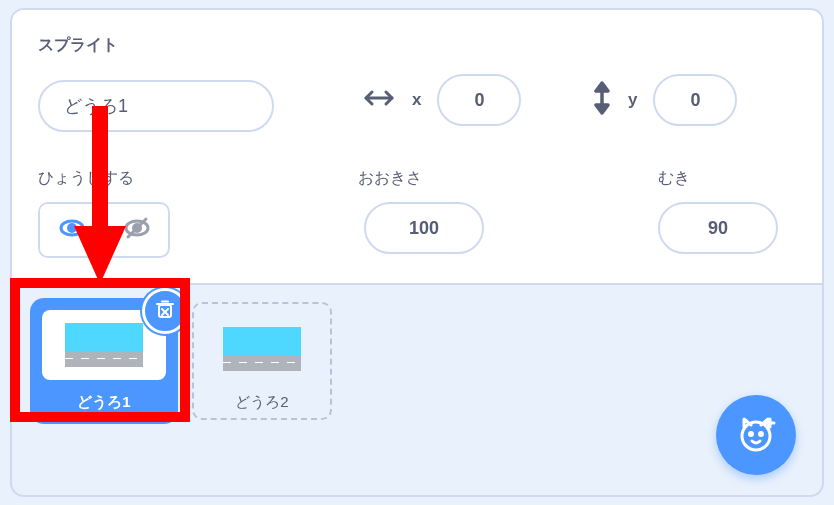 Image resolution: width=834 pixels, height=505 pixels. I want to click on size-label: おおきさ, so click(390, 178).